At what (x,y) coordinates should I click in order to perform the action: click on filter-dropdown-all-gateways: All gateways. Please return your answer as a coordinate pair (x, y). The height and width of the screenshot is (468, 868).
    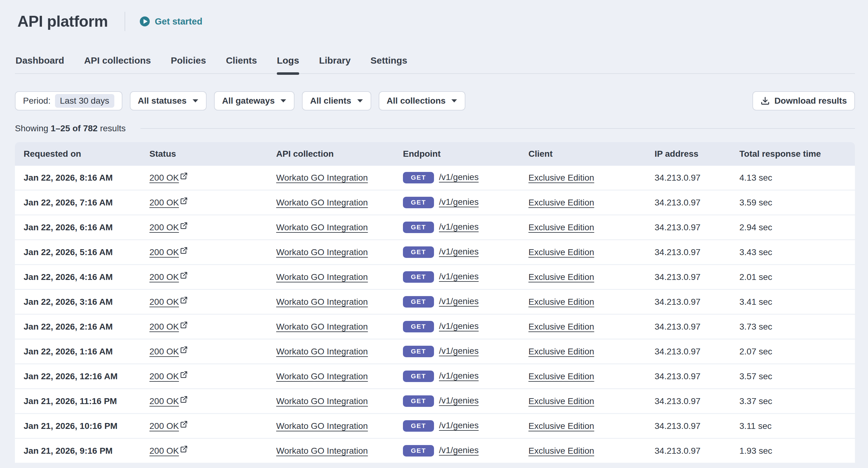
    Looking at the image, I should click on (254, 101).